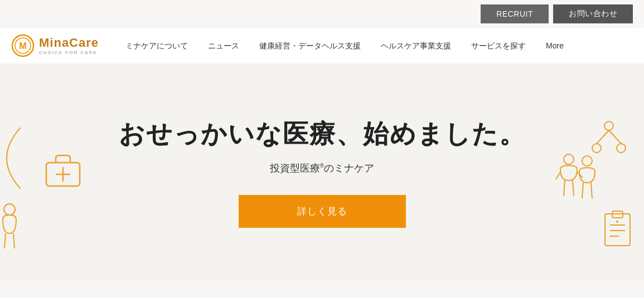 Image resolution: width=644 pixels, height=298 pixels. I want to click on nav-links: ミナケアについて ニュース 健康経営・データヘルス支援 ヘルスケア事業支援 サー…, so click(374, 46).